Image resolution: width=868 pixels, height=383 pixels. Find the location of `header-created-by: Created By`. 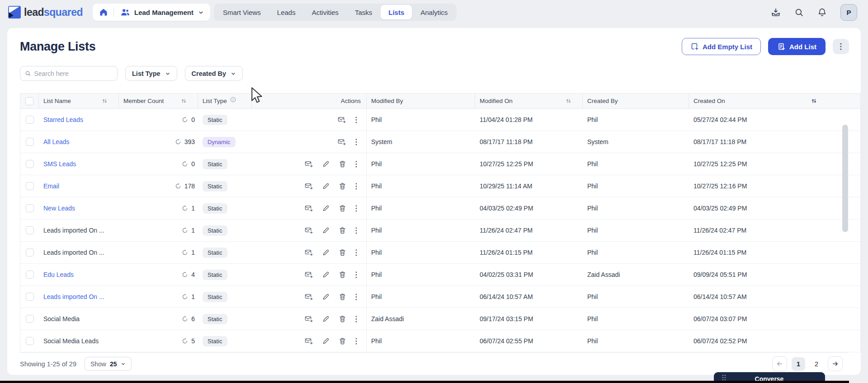

header-created-by: Created By is located at coordinates (636, 101).